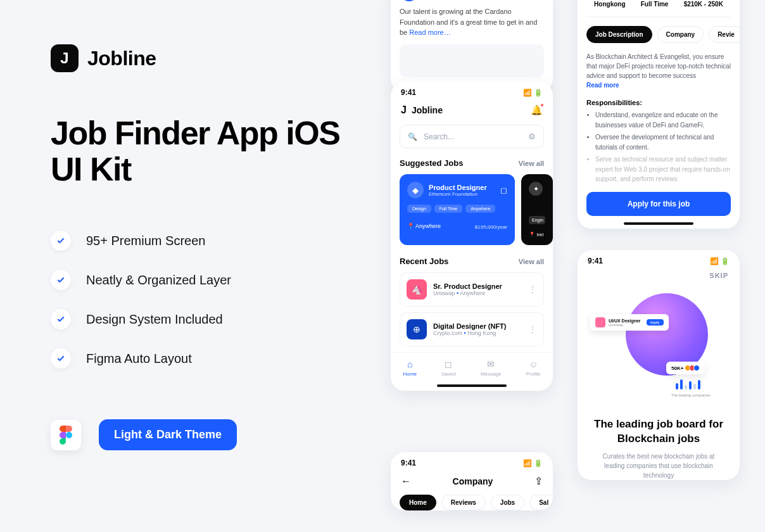 The height and width of the screenshot is (532, 765). I want to click on tab-description: Job Description, so click(619, 34).